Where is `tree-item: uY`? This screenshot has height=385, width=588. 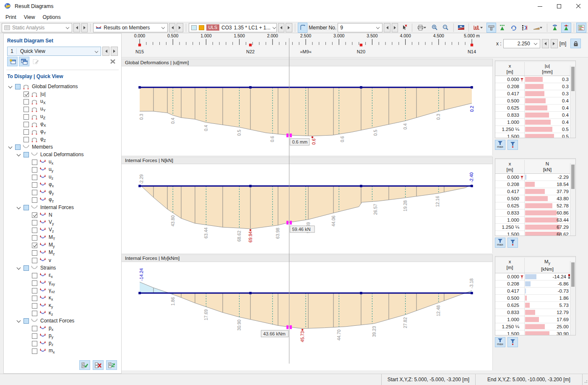
tree-item: uY is located at coordinates (62, 109).